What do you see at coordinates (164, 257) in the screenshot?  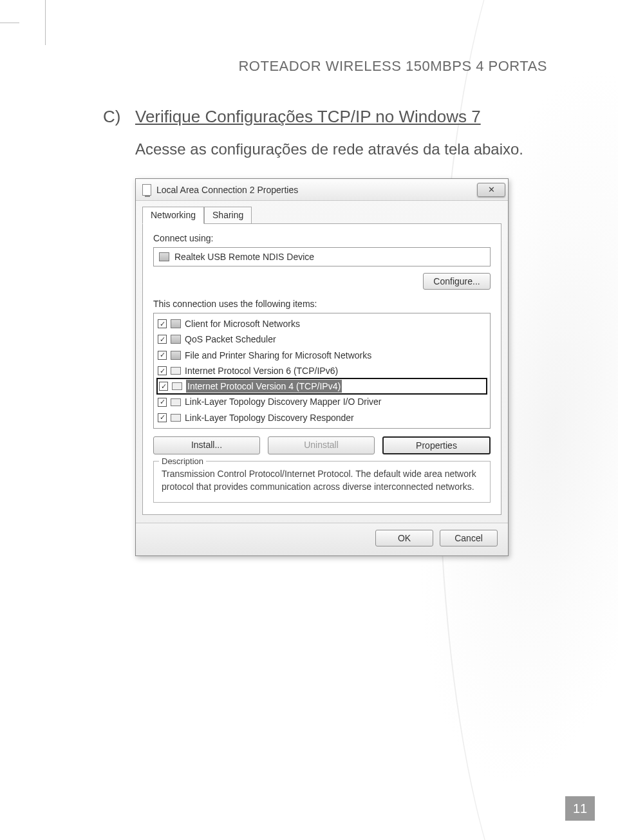 I see `adapter-icon` at bounding box center [164, 257].